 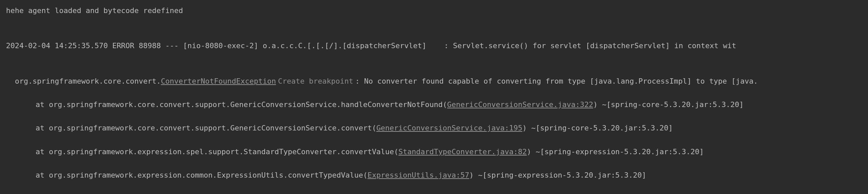 What do you see at coordinates (520, 105) in the screenshot?
I see `source-link: GenericConversionService.java:322` at bounding box center [520, 105].